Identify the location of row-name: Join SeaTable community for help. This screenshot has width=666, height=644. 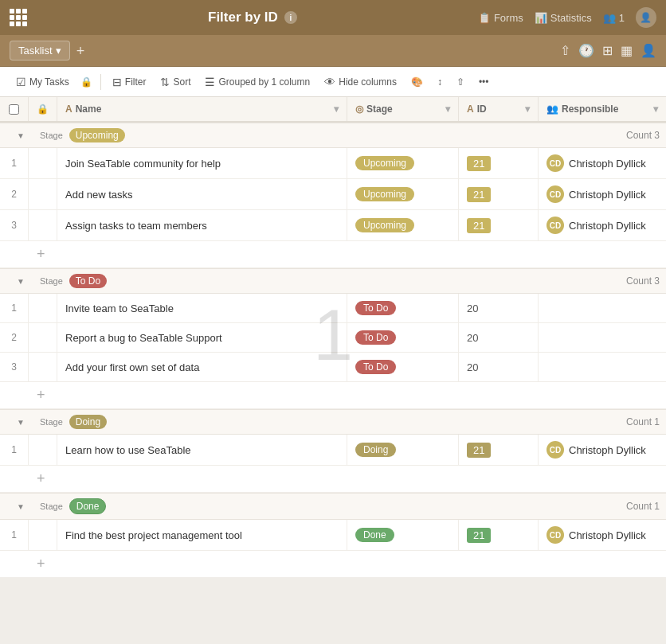
(202, 163).